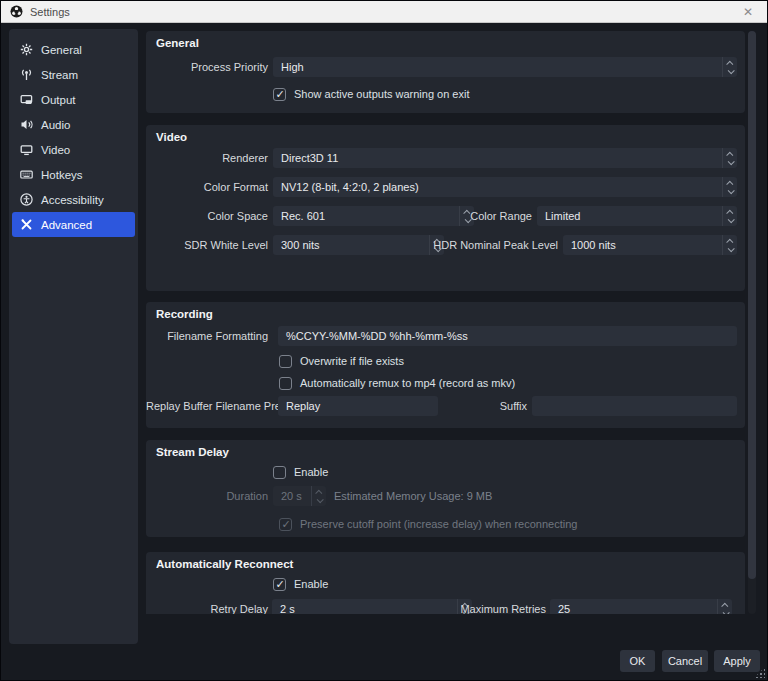 Image resolution: width=768 pixels, height=681 pixels. Describe the element at coordinates (26, 100) in the screenshot. I see `screen-share-icon` at that location.